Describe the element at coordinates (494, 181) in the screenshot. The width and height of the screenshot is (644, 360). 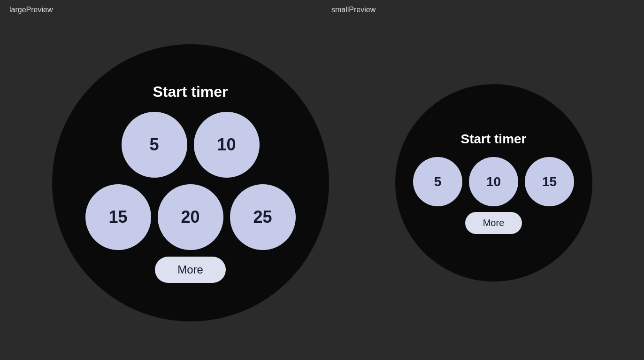
I see `small-timer-btn-10: 10` at that location.